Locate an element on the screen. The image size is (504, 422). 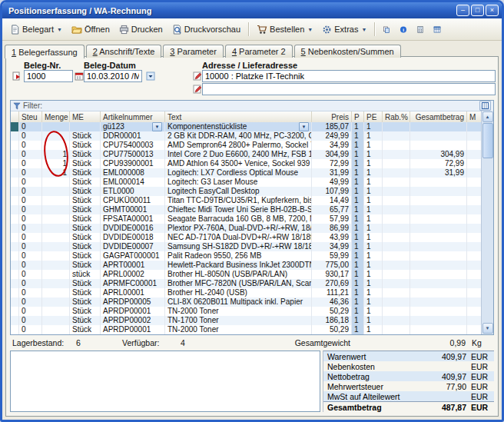
scroll-up-button: ▲ is located at coordinates (488, 117).